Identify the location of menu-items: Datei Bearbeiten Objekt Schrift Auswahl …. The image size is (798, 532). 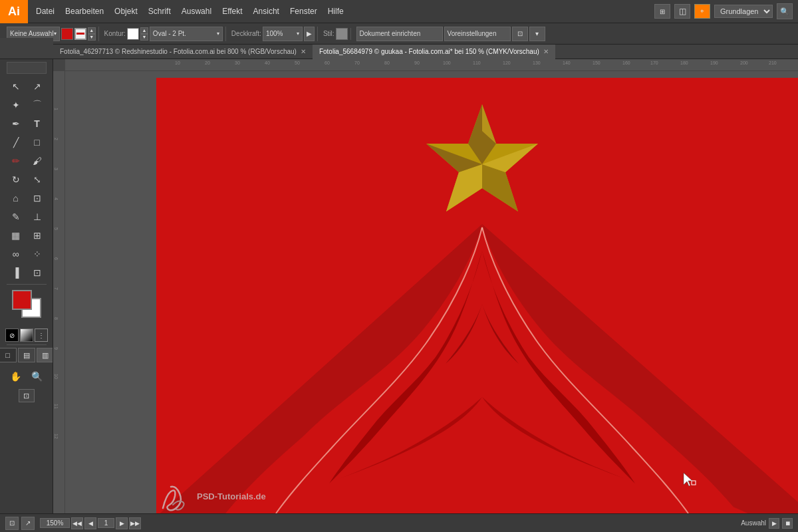
(341, 11).